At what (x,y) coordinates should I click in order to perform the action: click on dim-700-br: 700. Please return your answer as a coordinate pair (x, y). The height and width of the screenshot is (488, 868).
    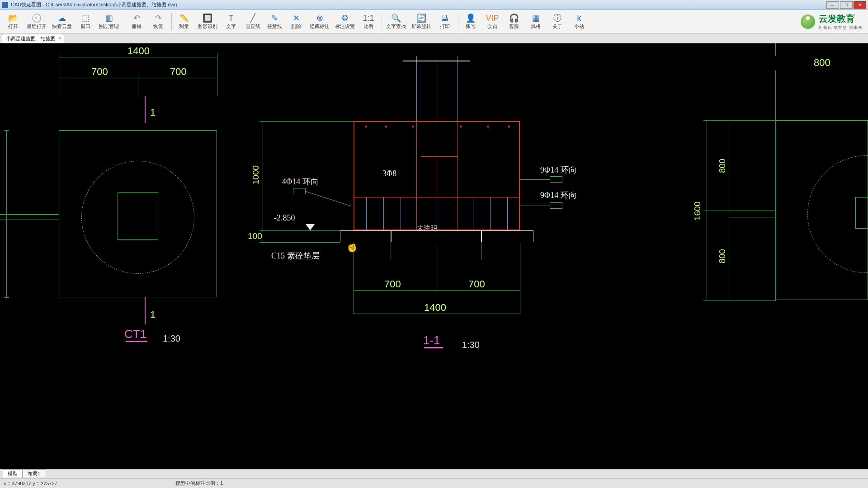
    Looking at the image, I should click on (476, 284).